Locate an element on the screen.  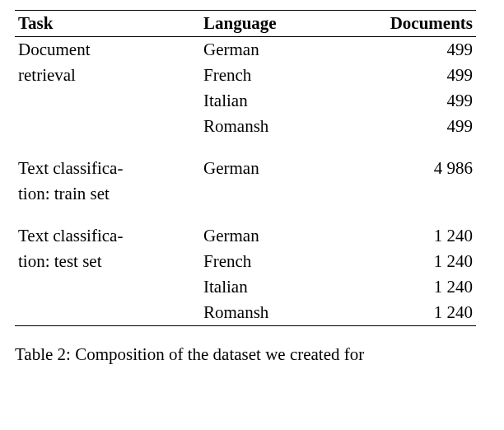
header-task: Task is located at coordinates (107, 24).